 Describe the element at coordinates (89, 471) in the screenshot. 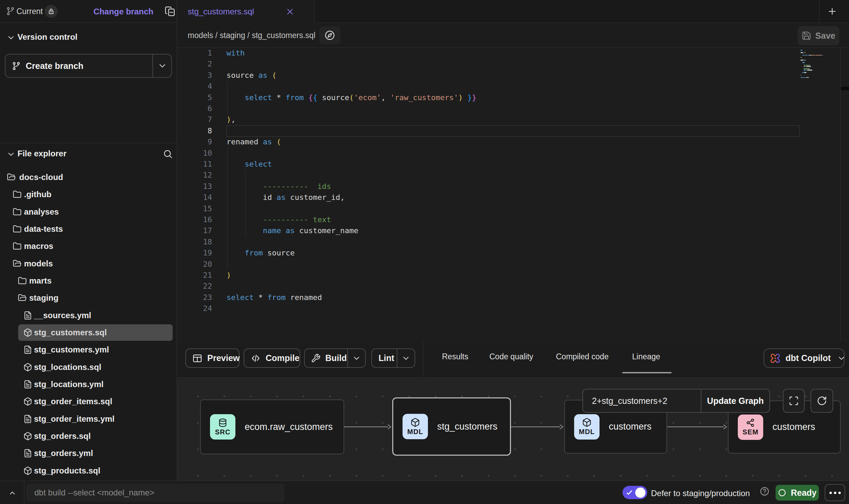

I see `tree-item-stg-products-sql: stg_products.sql` at that location.